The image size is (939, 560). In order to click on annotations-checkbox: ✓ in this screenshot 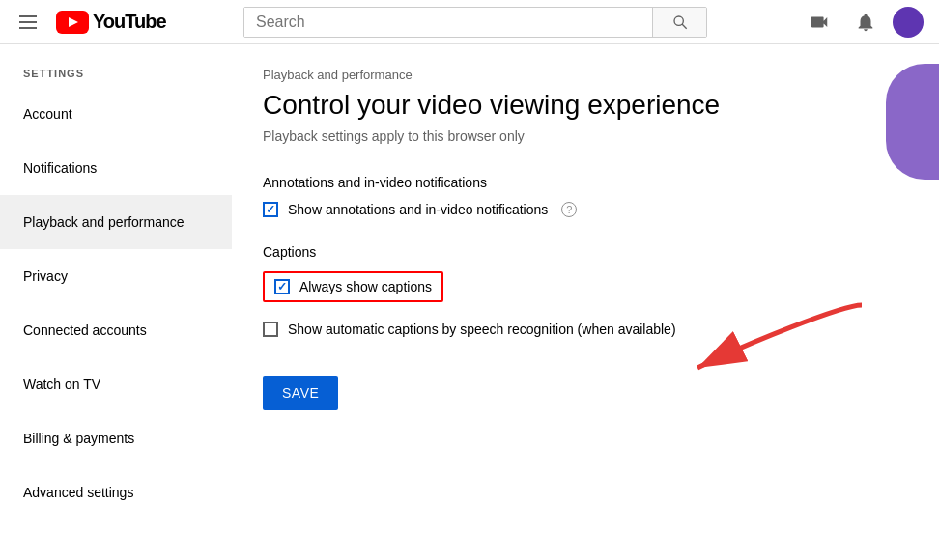, I will do `click(270, 210)`.